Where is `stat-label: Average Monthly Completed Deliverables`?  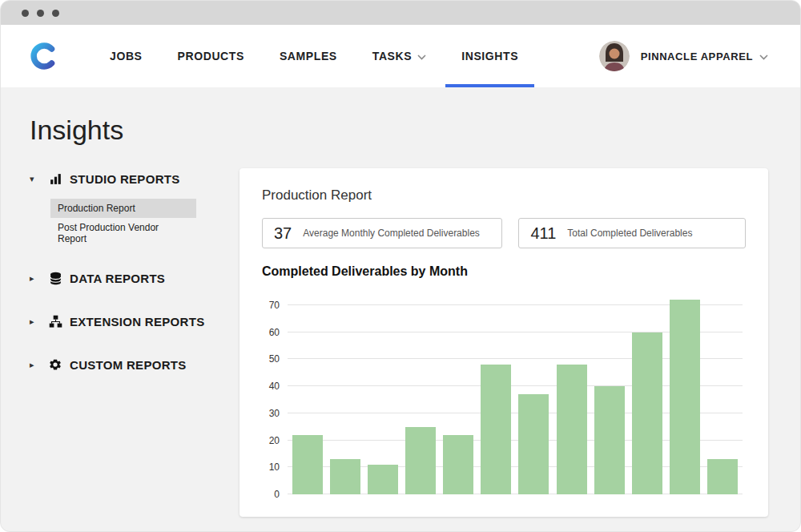 stat-label: Average Monthly Completed Deliverables is located at coordinates (391, 233).